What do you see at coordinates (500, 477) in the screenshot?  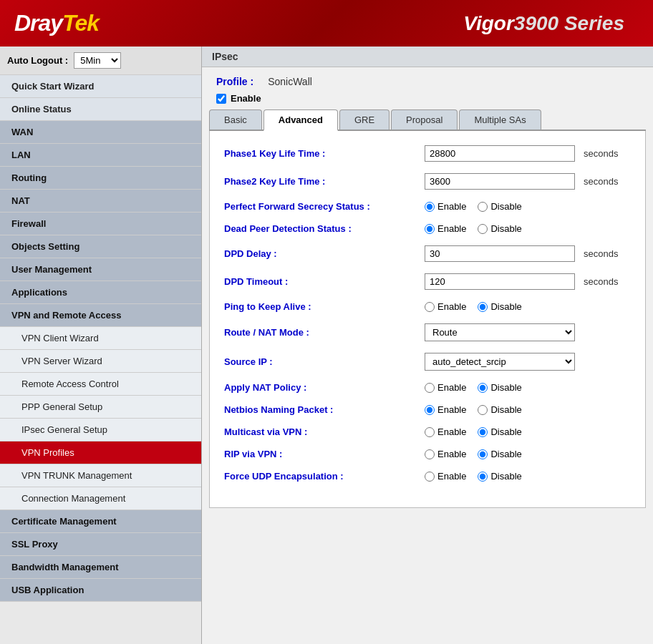 I see `udp-disable-option: Disable` at bounding box center [500, 477].